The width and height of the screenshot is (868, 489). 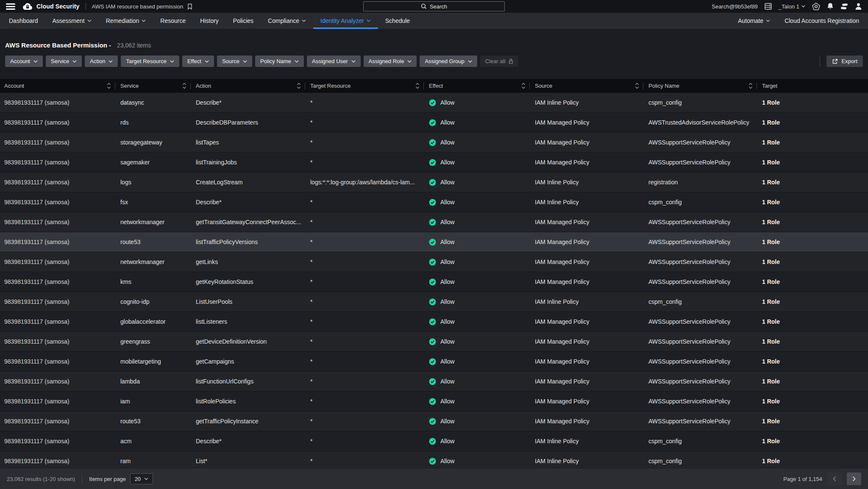 I want to click on table-row: 983981931117 (samosa) logs CreateLogStre…, so click(x=434, y=182).